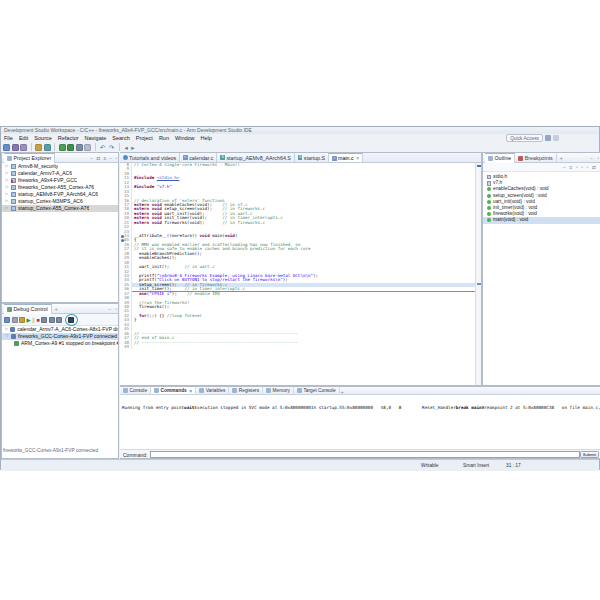 The width and height of the screenshot is (600, 600). I want to click on tab-memory: Memory, so click(278, 390).